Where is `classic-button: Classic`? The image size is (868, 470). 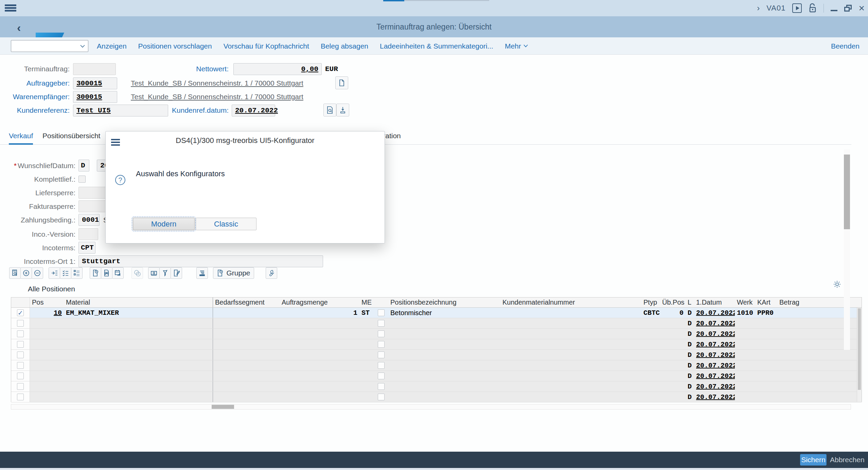 classic-button: Classic is located at coordinates (226, 224).